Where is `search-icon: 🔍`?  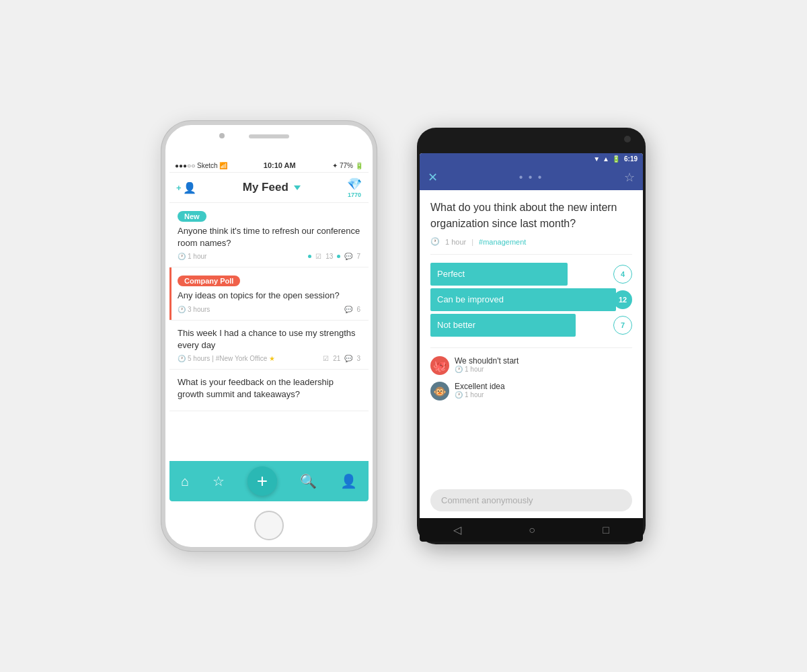 search-icon: 🔍 is located at coordinates (308, 481).